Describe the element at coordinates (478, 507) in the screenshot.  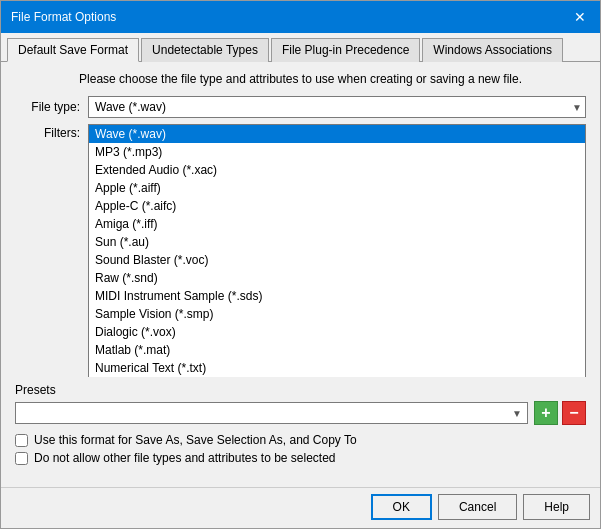
I see `cancel-button: Cancel` at that location.